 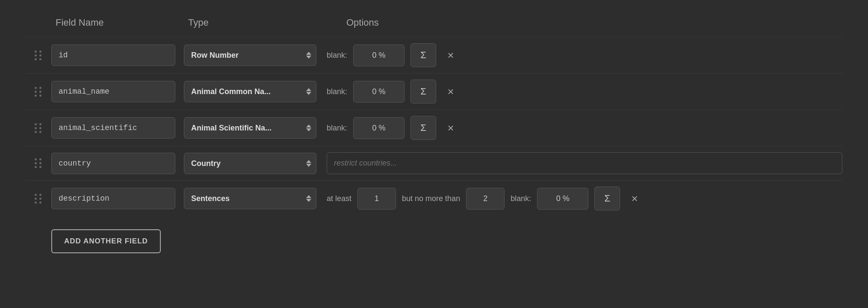 I want to click on options-area, so click(x=585, y=163).